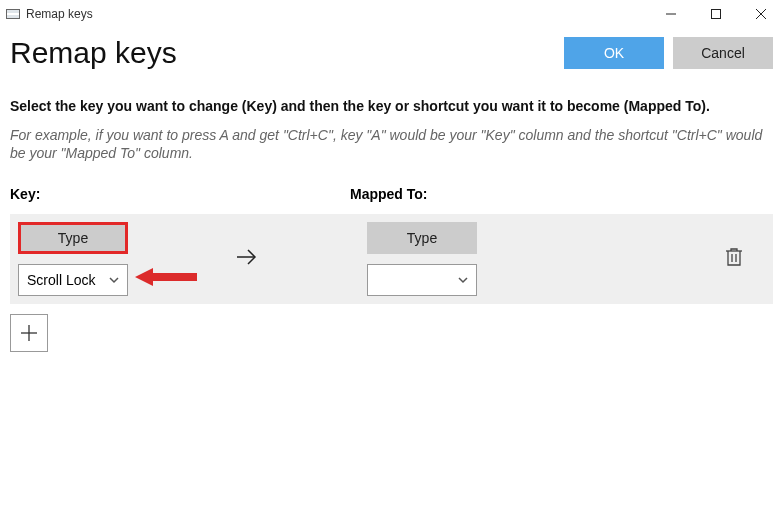  Describe the element at coordinates (166, 277) in the screenshot. I see `callout-arrow-icon` at that location.